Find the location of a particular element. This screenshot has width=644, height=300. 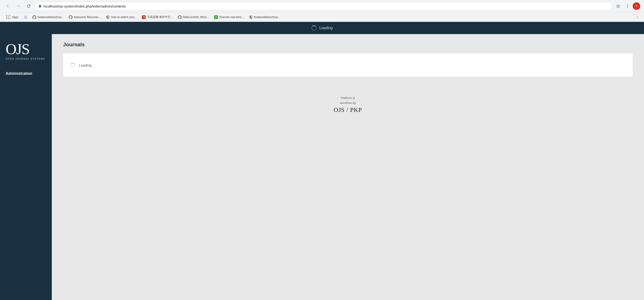

sidebar: OJS OPEN JOURNAL SYSTEMS Administration is located at coordinates (26, 167).